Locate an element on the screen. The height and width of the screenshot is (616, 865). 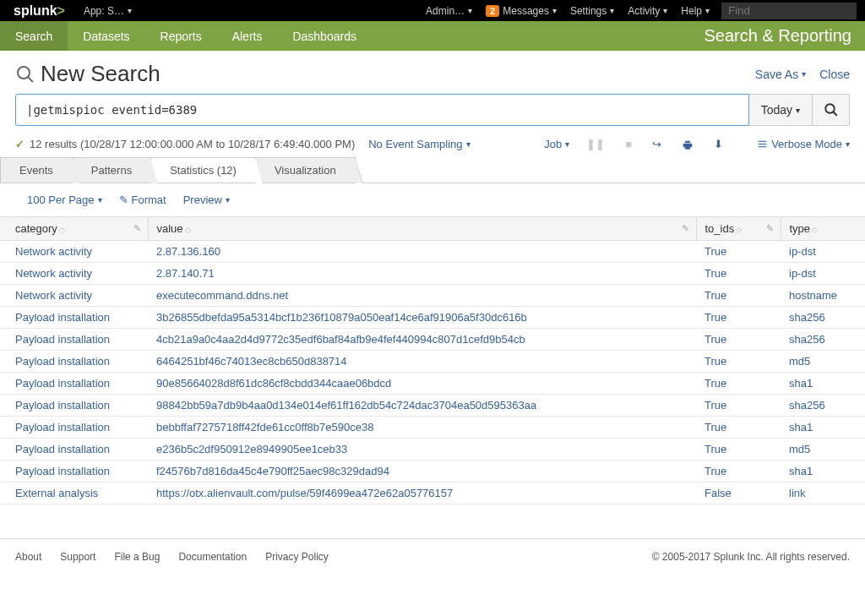
nav-reports: Reports is located at coordinates (181, 35).